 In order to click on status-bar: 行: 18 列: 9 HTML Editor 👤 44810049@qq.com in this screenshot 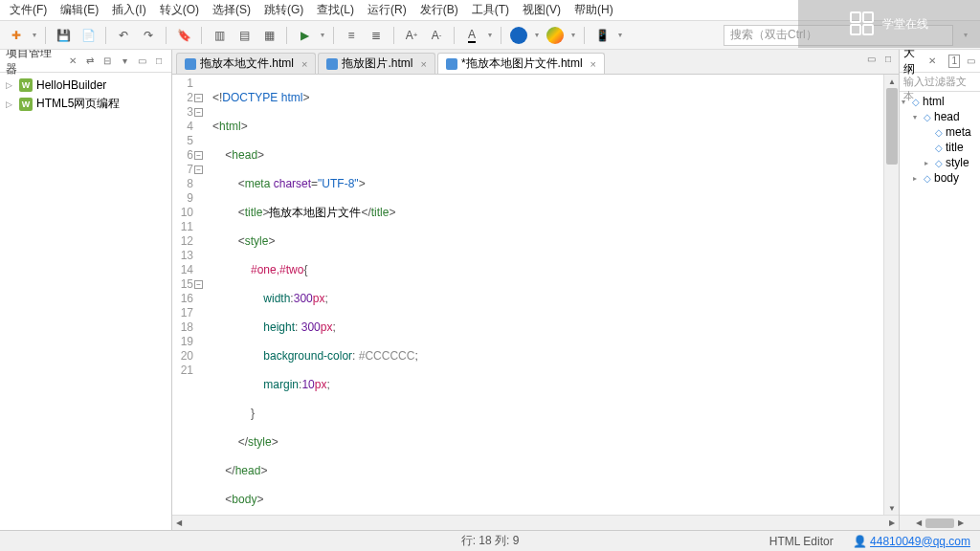, I will do `click(490, 540)`.